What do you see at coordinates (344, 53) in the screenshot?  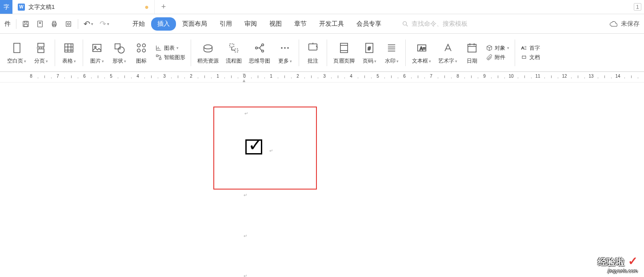 I see `header-footer-button: 页眉页脚` at bounding box center [344, 53].